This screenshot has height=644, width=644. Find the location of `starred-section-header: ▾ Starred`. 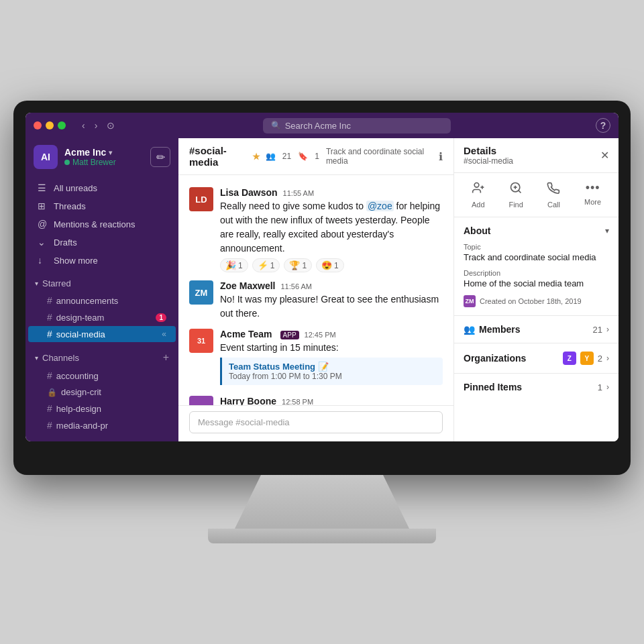

starred-section-header: ▾ Starred is located at coordinates (102, 283).